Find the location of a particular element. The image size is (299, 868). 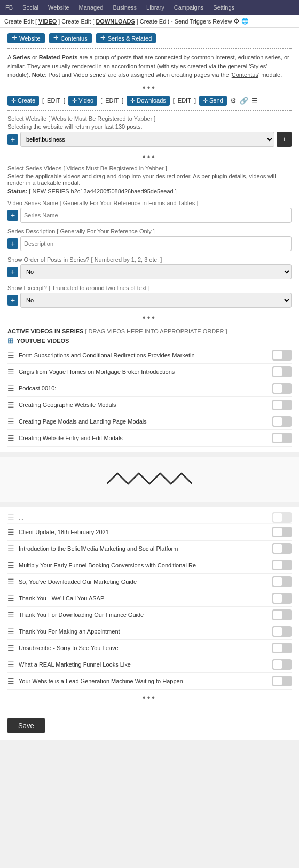

more-drag-icon-9: ☰ is located at coordinates (11, 681).